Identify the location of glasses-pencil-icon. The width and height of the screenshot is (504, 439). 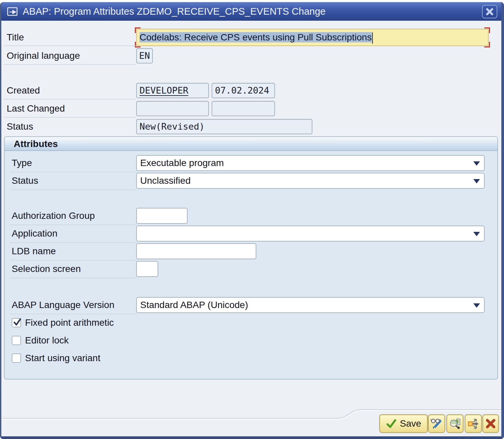
(437, 424).